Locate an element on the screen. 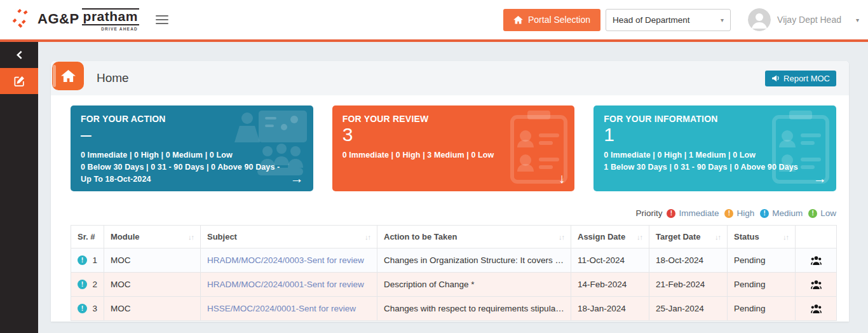 Image resolution: width=868 pixels, height=333 pixels. chevron-down-icon: ▾ is located at coordinates (722, 20).